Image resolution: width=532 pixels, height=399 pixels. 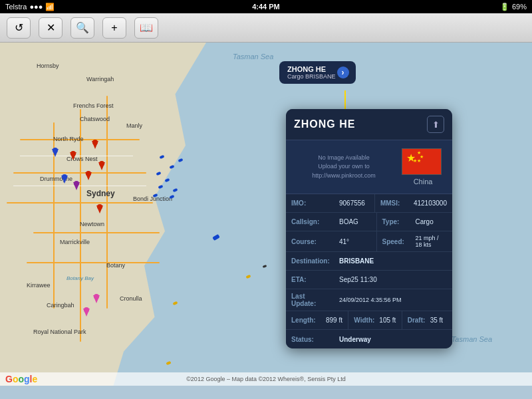 I want to click on callout-title: ZHONG HE, so click(x=311, y=69).